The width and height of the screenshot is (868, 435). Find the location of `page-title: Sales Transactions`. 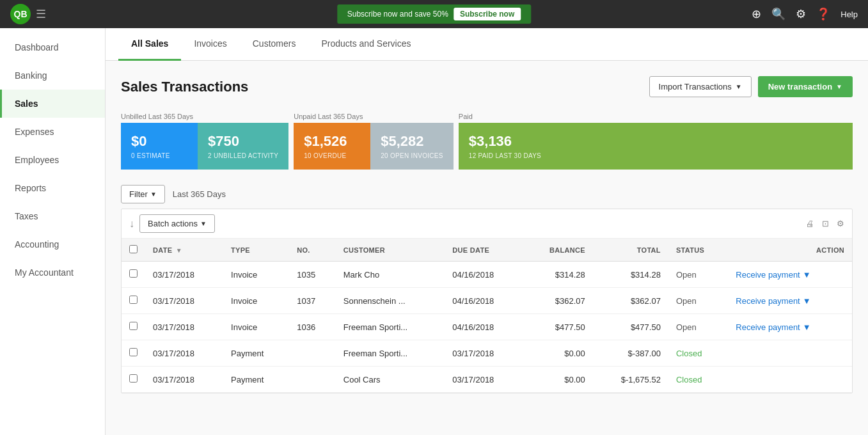

page-title: Sales Transactions is located at coordinates (184, 87).